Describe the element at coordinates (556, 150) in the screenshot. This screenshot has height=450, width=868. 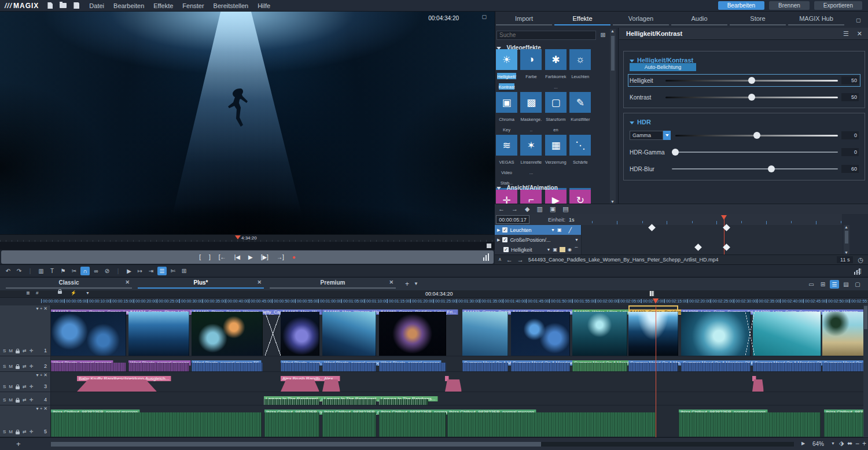
I see `effect-tile-verzerrung: ▦ Verzerrung` at that location.